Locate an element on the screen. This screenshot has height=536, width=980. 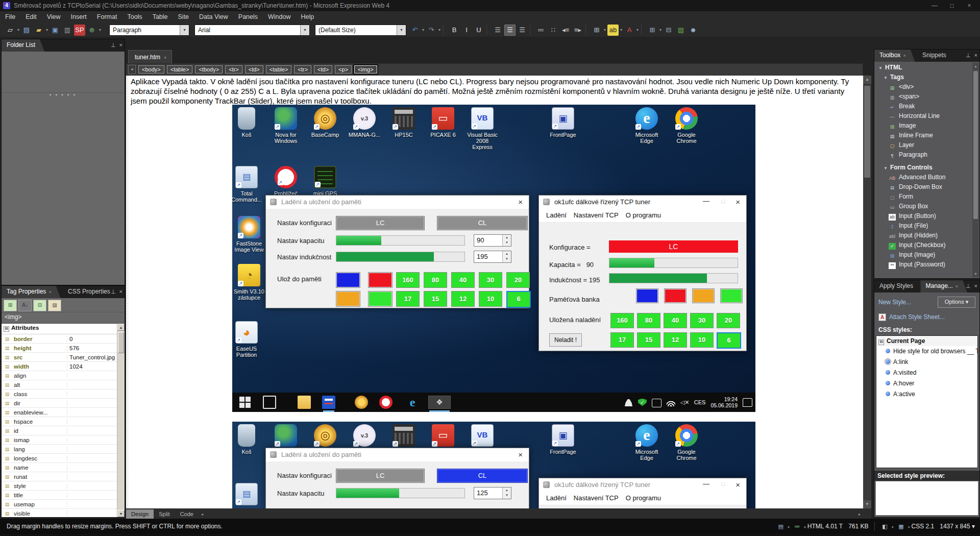
style-item: A:hover is located at coordinates (927, 384).